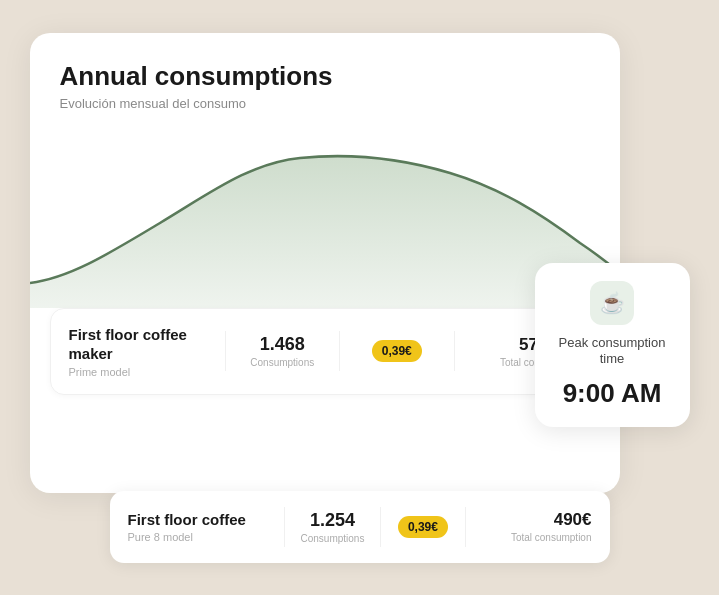 The image size is (719, 595). Describe the element at coordinates (226, 351) in the screenshot. I see `divider1` at that location.